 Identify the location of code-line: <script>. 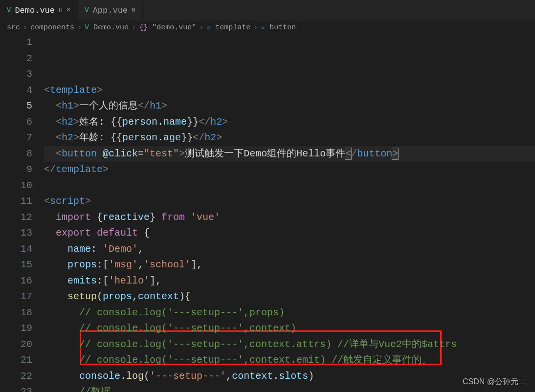
(290, 201).